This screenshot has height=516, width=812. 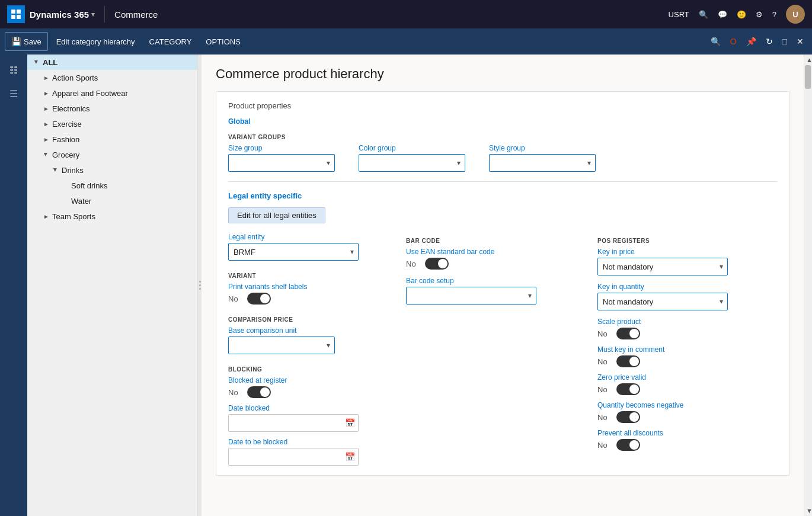 I want to click on zero-price-valid-toggle, so click(x=628, y=389).